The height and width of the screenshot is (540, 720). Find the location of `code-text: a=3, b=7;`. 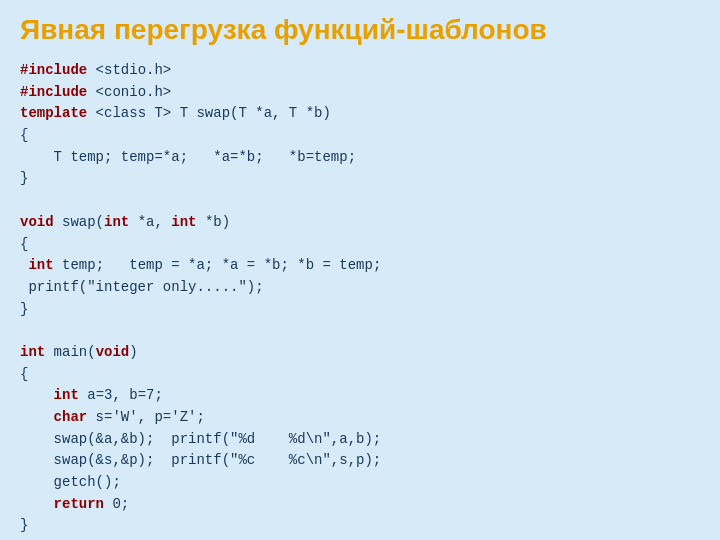

code-text: a=3, b=7; is located at coordinates (121, 395).